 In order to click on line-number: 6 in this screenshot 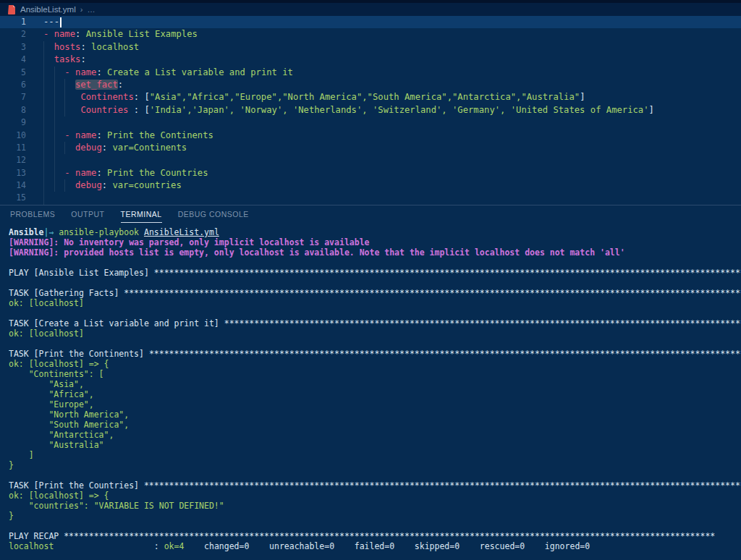, I will do `click(17, 85)`.